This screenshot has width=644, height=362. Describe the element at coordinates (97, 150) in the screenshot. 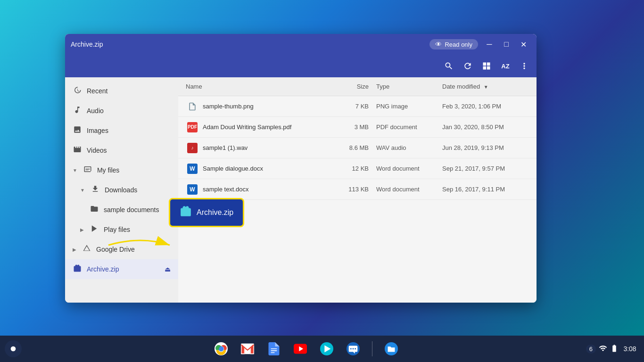

I see `videos-label: Videos` at that location.